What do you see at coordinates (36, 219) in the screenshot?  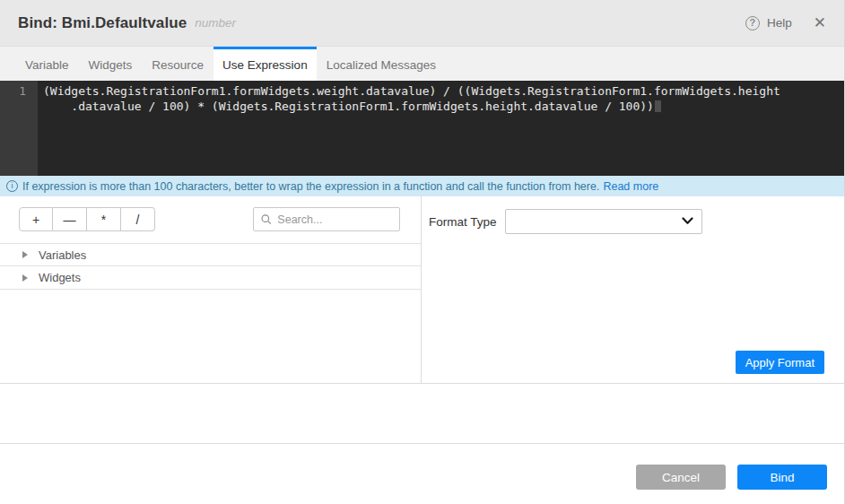 I see `plus-operator-button: +` at bounding box center [36, 219].